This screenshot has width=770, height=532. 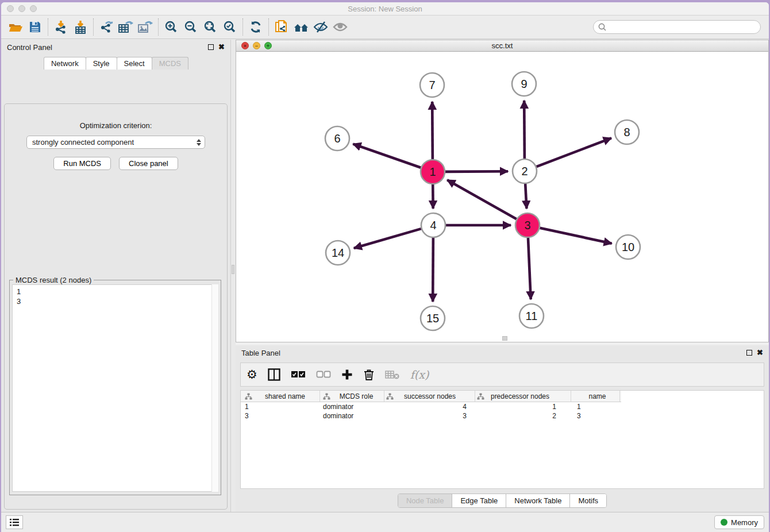 I want to click on svg-text: 3, so click(x=528, y=225).